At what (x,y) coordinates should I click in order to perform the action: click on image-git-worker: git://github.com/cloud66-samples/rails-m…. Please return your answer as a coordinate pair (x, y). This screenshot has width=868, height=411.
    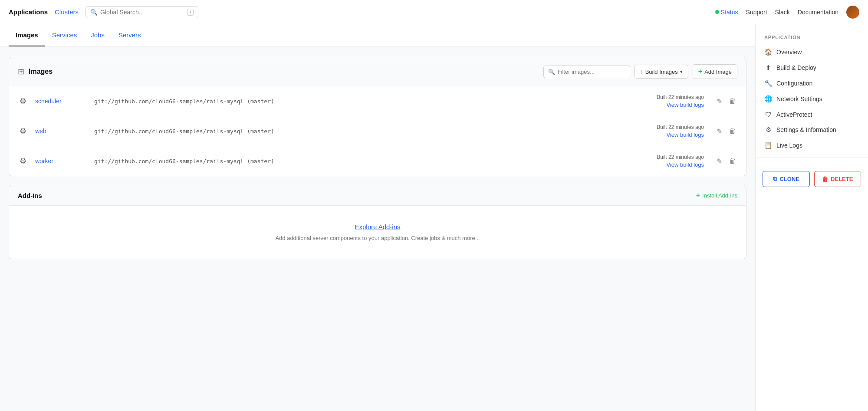
    Looking at the image, I should click on (361, 161).